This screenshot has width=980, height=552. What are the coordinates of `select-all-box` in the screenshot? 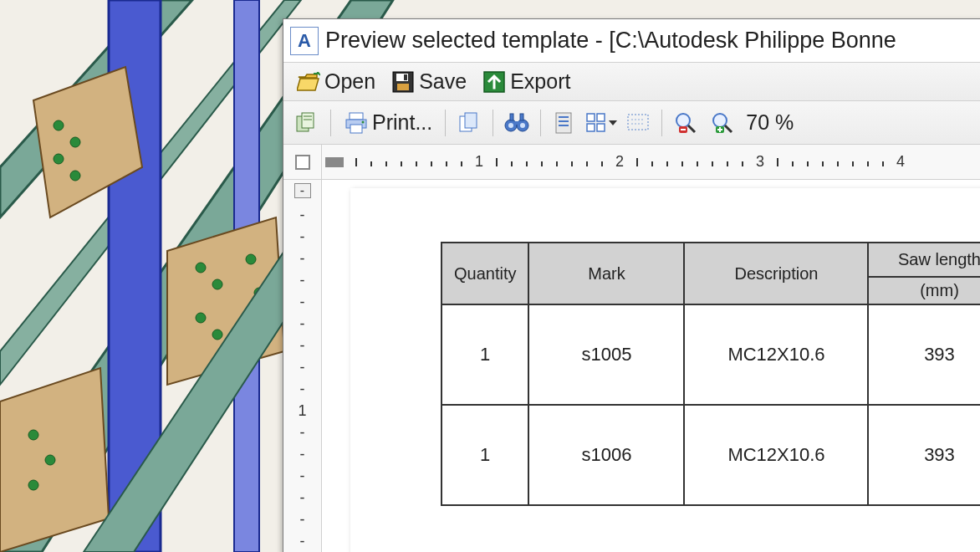 It's located at (303, 162).